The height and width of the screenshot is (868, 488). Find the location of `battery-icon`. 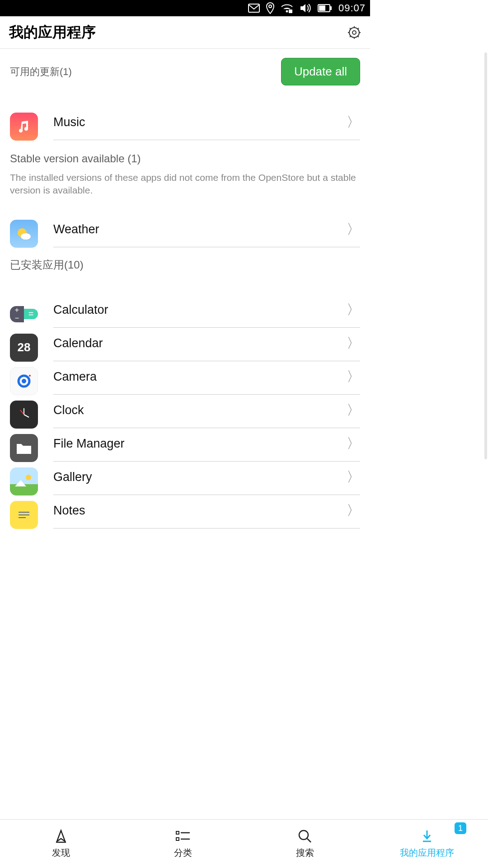

battery-icon is located at coordinates (325, 8).